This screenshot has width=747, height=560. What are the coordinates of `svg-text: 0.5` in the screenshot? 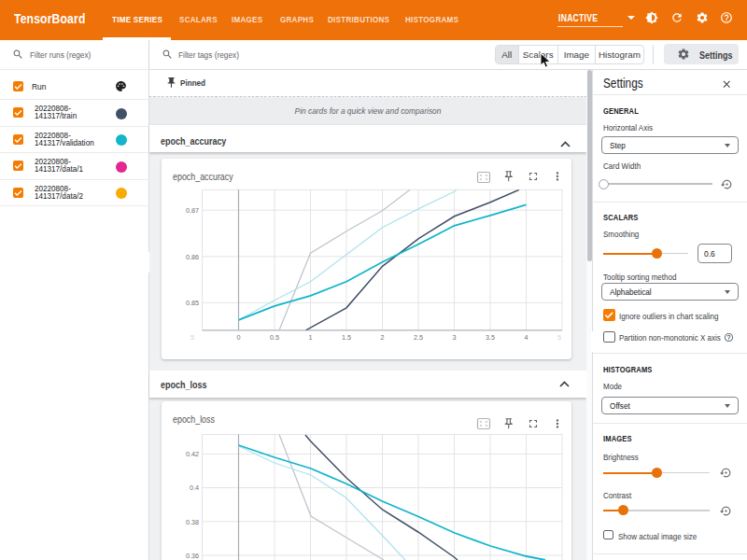 It's located at (275, 338).